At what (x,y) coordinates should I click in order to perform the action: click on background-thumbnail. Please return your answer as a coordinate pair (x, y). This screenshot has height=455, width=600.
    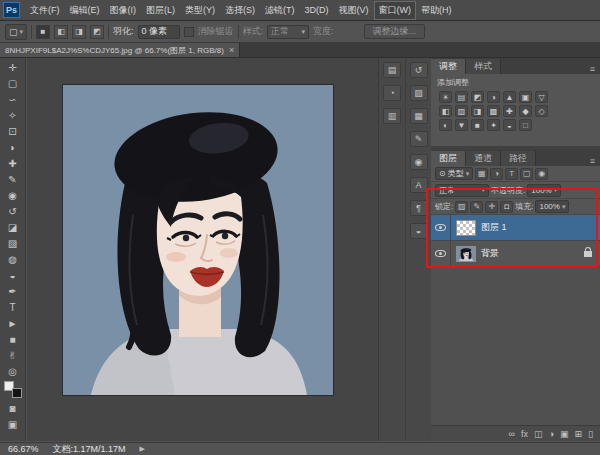
    Looking at the image, I should click on (466, 254).